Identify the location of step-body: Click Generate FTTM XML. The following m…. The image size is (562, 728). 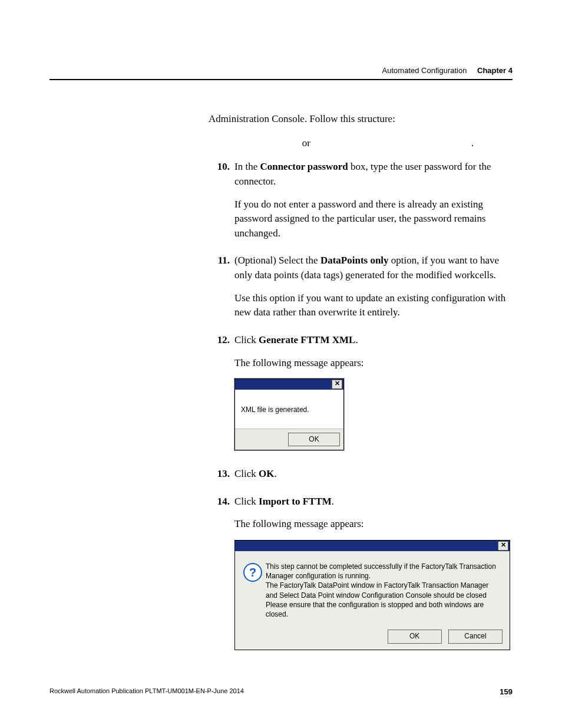
(373, 397).